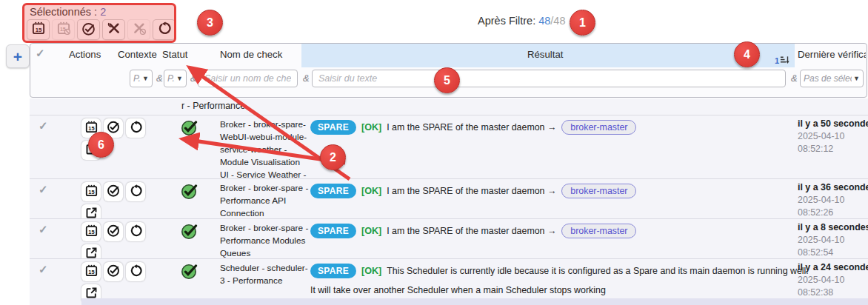  Describe the element at coordinates (777, 61) in the screenshot. I see `sort-order-number: 1` at that location.